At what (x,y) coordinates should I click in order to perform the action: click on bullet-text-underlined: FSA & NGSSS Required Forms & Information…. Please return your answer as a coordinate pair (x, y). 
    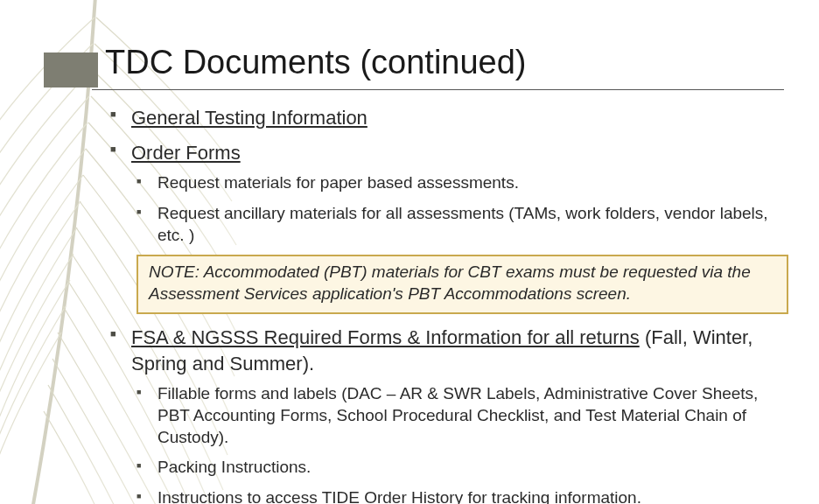
    Looking at the image, I should click on (385, 338).